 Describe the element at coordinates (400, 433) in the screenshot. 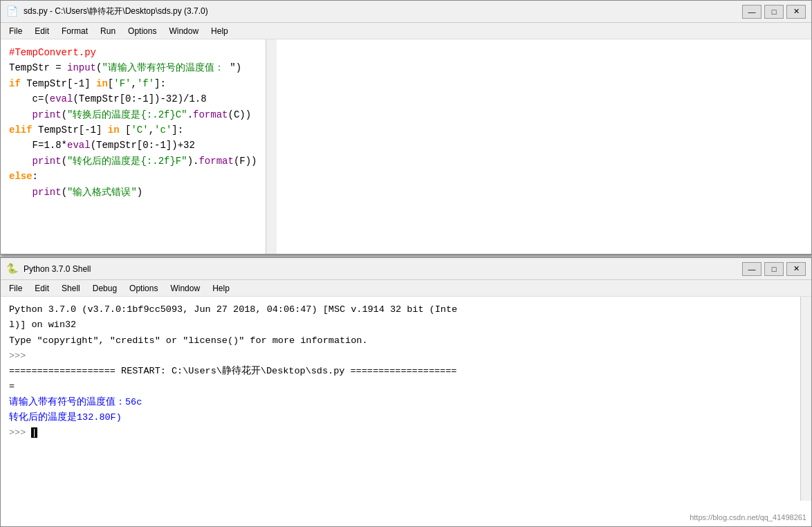

I see `shell-line-prompt2: >>> |` at that location.